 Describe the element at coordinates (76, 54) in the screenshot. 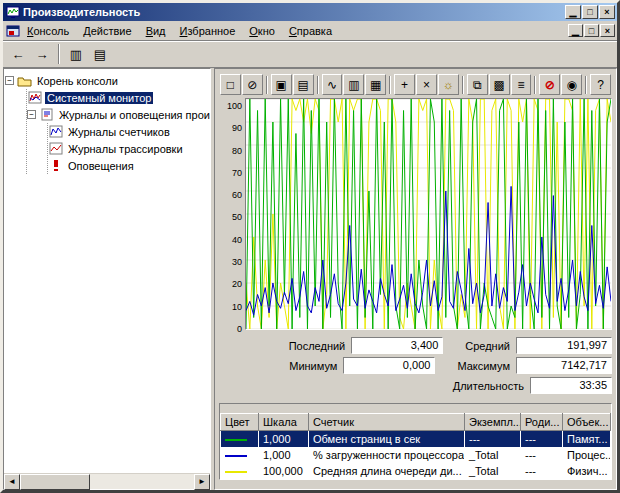

I see `show-hide-console-tree-icon: ▥` at that location.